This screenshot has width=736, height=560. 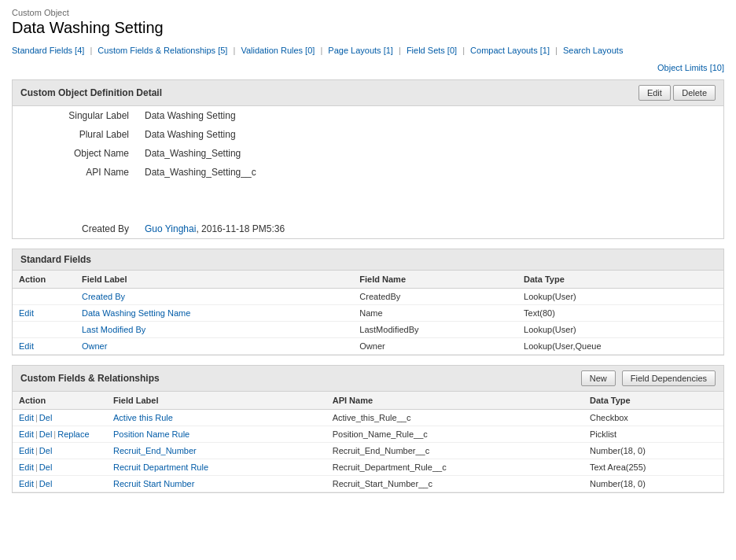 What do you see at coordinates (368, 134) in the screenshot?
I see `plural-label-row: Plural Label Data Washing Setting` at bounding box center [368, 134].